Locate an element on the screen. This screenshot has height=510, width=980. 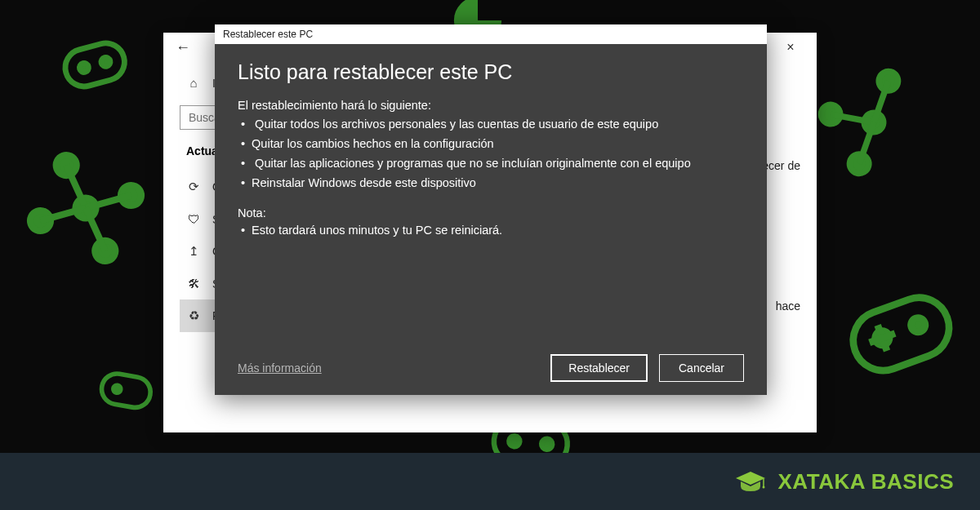
brand-footer: XATAKA BASICS is located at coordinates (490, 481).